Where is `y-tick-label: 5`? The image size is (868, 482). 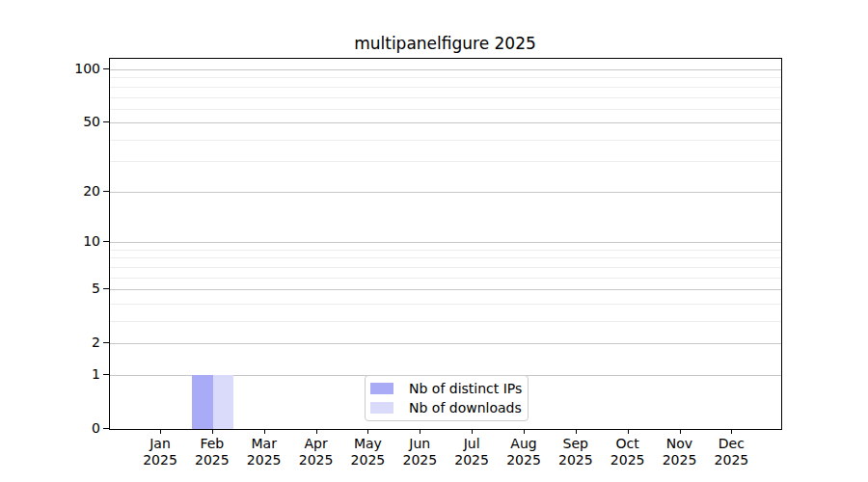 y-tick-label: 5 is located at coordinates (60, 288).